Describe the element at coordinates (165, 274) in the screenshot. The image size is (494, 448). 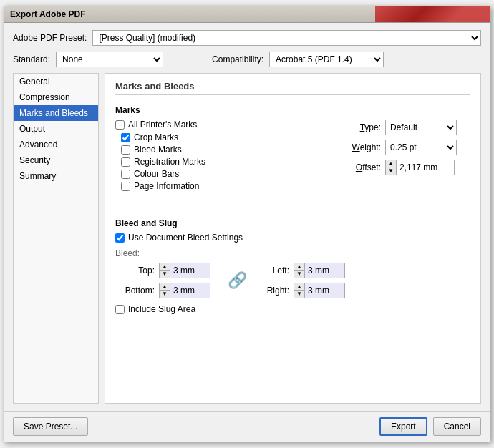
I see `top-spin-down: ▼` at that location.